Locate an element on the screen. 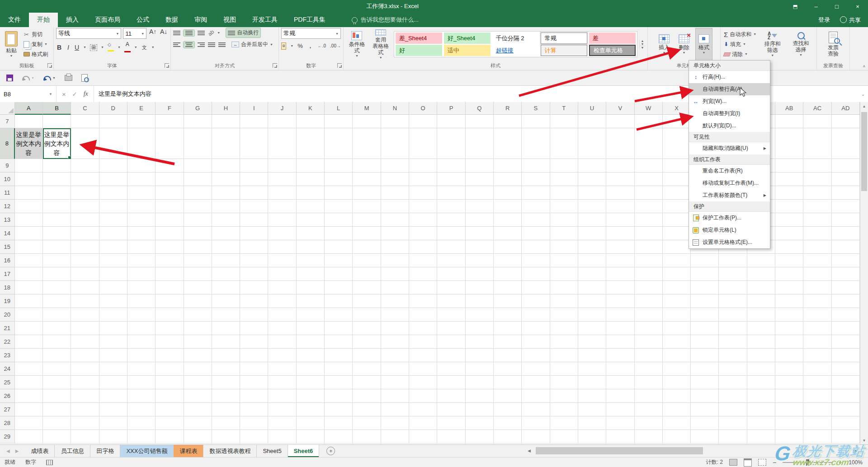 The height and width of the screenshot is (467, 868). cell-G15 is located at coordinates (198, 247).